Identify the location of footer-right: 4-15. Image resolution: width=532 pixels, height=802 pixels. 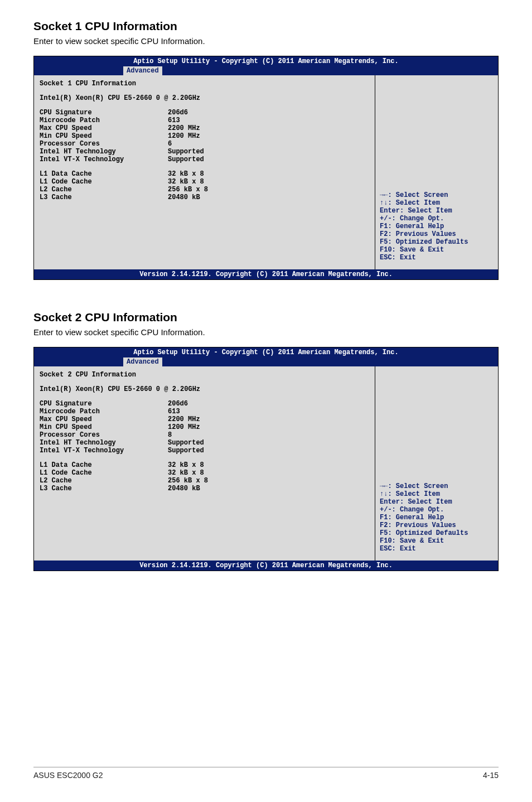
(491, 775).